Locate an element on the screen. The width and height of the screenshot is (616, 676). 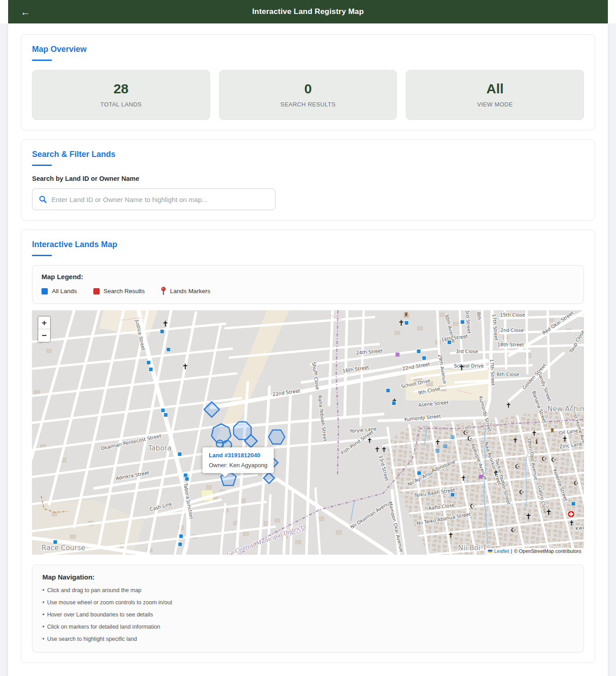
stat-value: 28 is located at coordinates (121, 89).